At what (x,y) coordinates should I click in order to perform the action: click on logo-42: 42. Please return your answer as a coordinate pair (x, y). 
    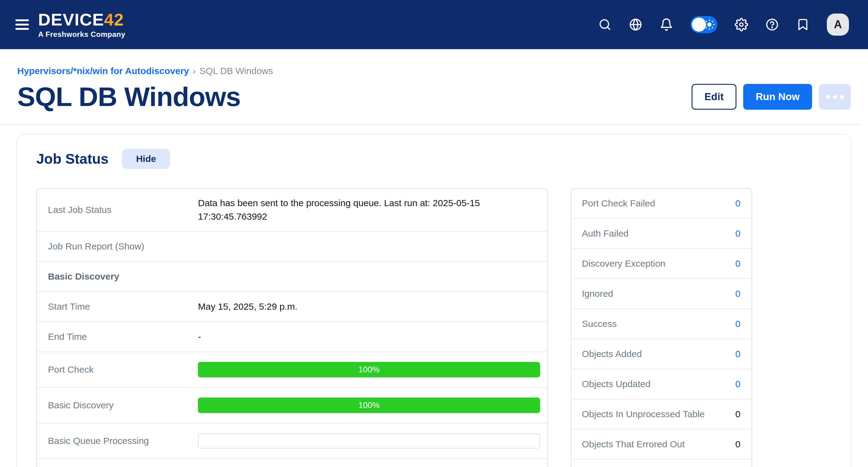
    Looking at the image, I should click on (114, 20).